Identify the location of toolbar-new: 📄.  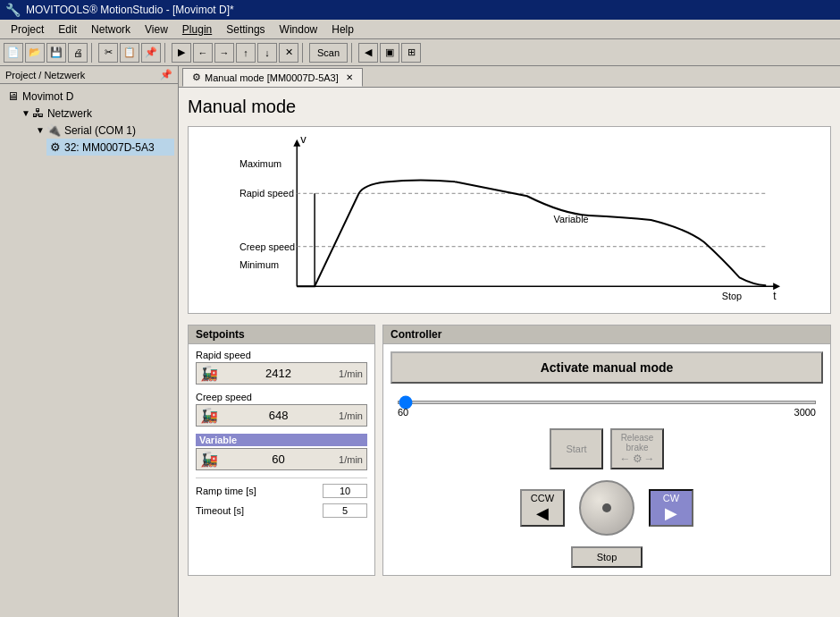
(13, 53).